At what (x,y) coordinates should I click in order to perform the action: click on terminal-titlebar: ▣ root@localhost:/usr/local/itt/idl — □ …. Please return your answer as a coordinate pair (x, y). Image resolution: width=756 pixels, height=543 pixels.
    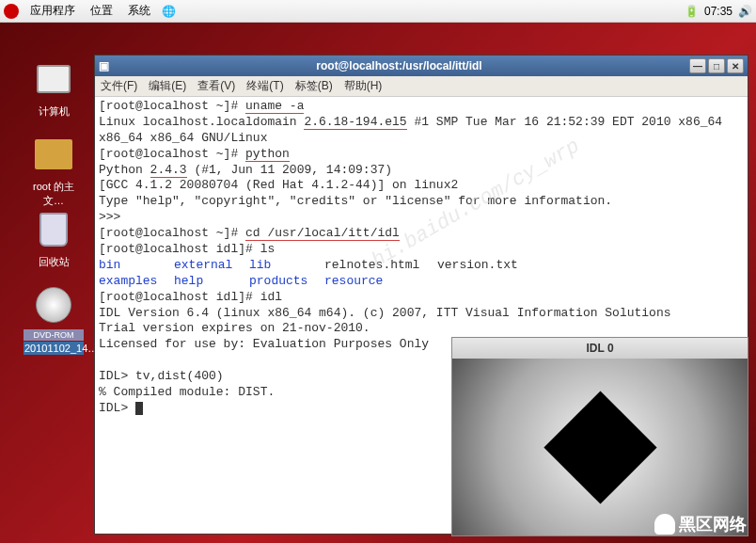
    Looking at the image, I should click on (421, 66).